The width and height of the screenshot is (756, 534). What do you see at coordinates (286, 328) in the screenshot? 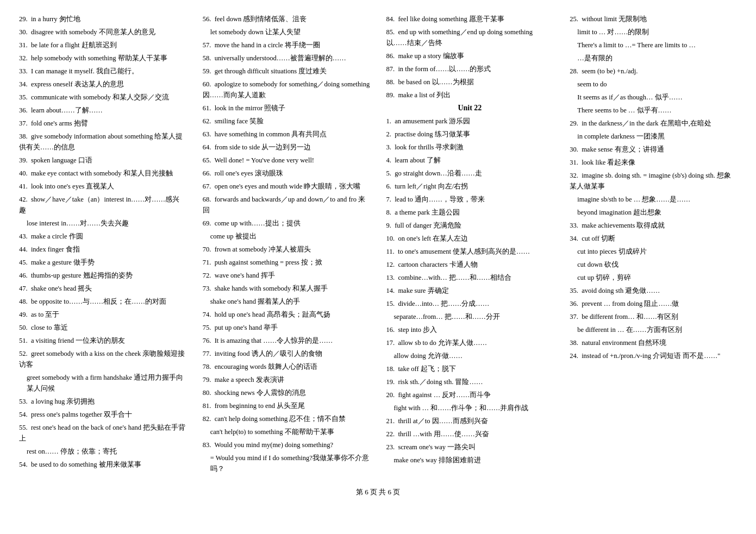
I see `entry: 75. put up one's hand 举手` at bounding box center [286, 328].